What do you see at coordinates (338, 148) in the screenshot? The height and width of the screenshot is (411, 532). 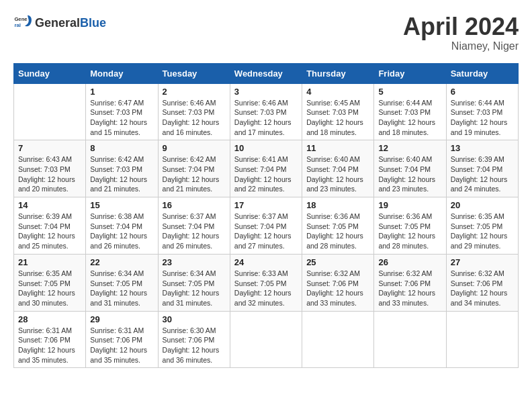 I see `day-number: 11` at bounding box center [338, 148].